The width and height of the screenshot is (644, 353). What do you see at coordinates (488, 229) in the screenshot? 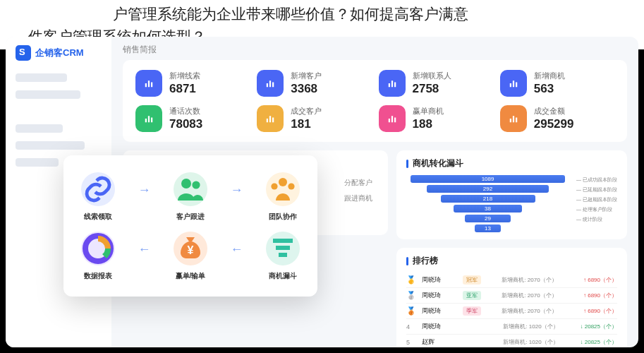
I see `funnel-bar: 13` at bounding box center [488, 229].